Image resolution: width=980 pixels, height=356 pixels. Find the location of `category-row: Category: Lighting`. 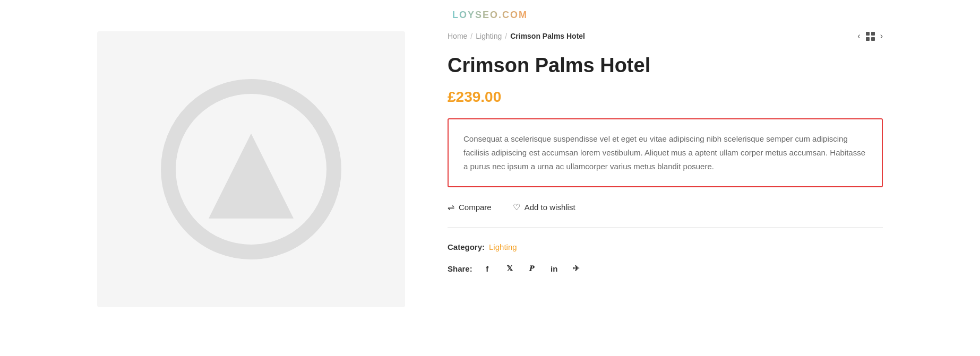

category-row: Category: Lighting is located at coordinates (665, 247).